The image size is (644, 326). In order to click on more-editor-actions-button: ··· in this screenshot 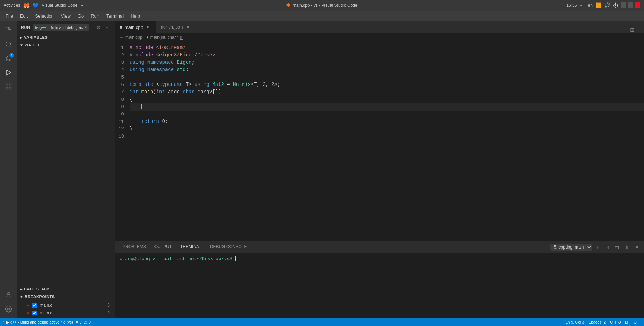, I will do `click(639, 30)`.